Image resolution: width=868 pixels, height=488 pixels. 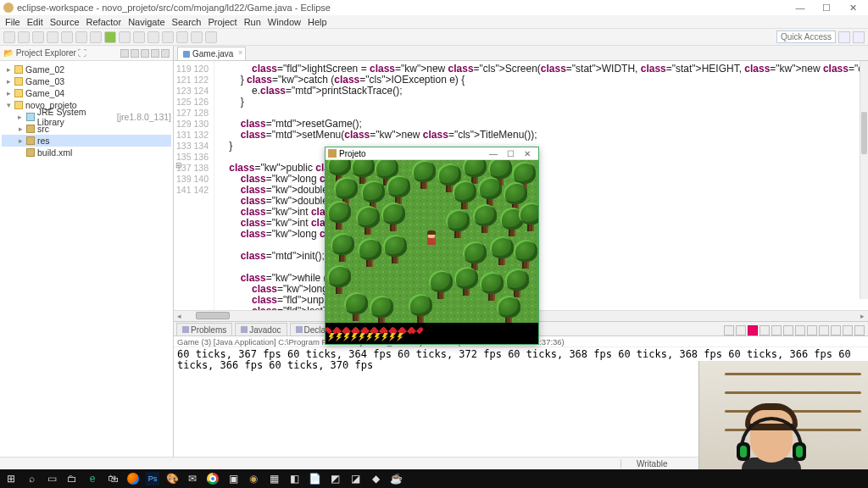 I want to click on remove-launch-icon, so click(x=765, y=330).